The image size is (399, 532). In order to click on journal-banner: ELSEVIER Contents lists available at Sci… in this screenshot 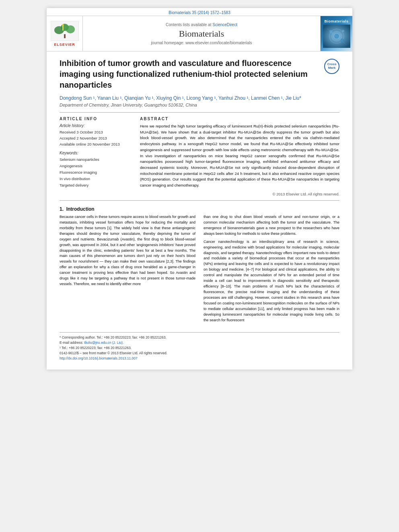, I will do `click(200, 34)`.